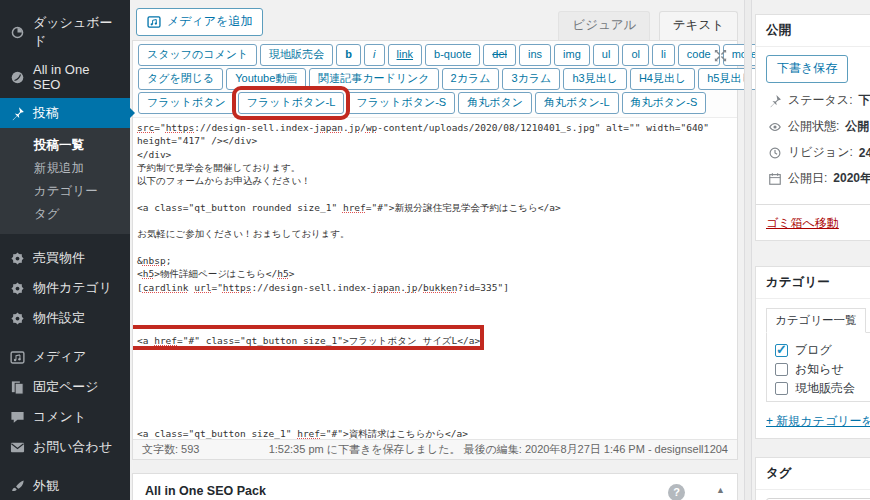 Image resolution: width=870 pixels, height=500 pixels. Describe the element at coordinates (435, 487) in the screenshot. I see `metabox-header: All in One SEO Pack` at that location.